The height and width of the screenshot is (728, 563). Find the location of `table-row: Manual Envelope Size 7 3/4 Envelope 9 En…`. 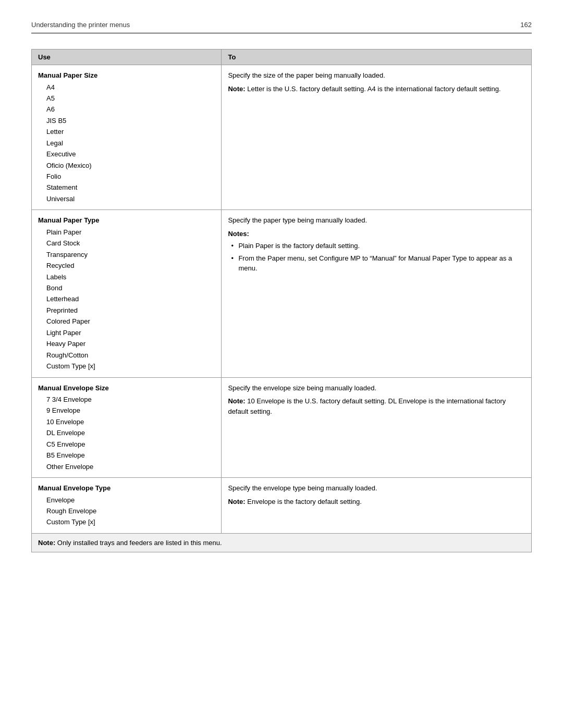

table-row: Manual Envelope Size 7 3/4 Envelope 9 En… is located at coordinates (282, 427).